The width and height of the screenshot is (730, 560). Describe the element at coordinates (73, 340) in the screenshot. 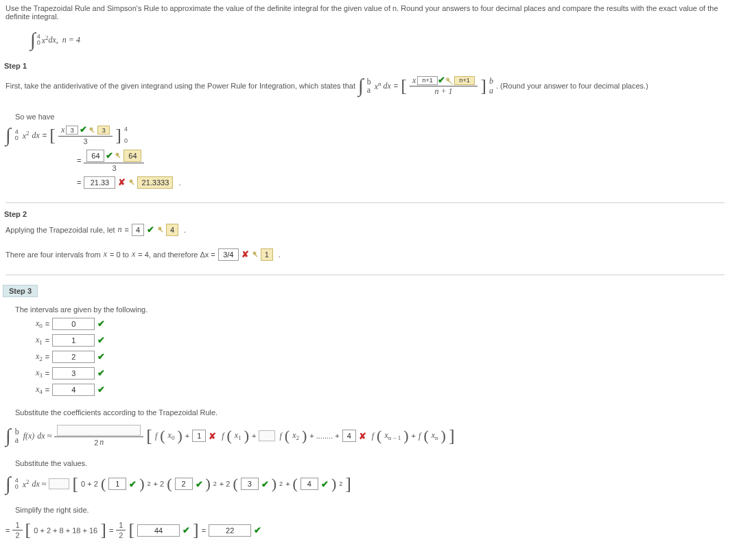

I see `x1-input` at that location.